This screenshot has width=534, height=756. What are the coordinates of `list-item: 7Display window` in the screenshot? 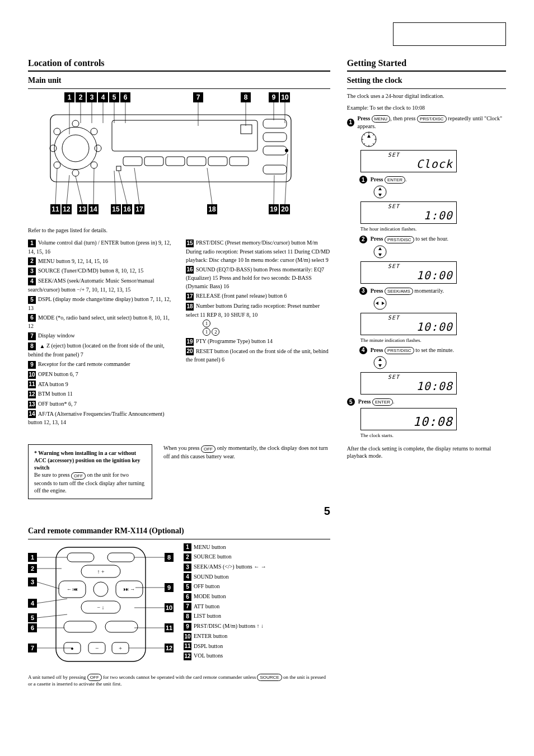 It's located at (100, 336).